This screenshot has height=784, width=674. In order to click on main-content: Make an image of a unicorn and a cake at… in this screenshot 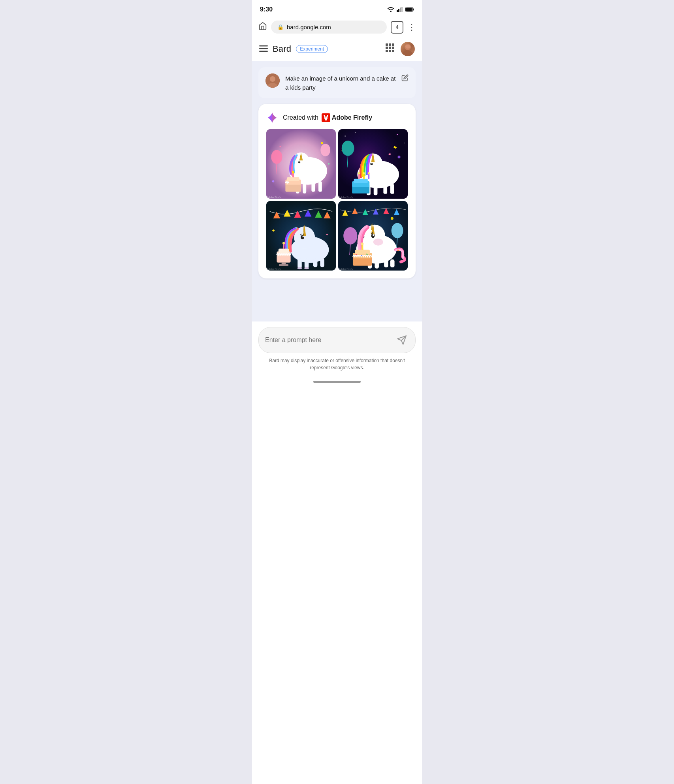, I will do `click(337, 179)`.